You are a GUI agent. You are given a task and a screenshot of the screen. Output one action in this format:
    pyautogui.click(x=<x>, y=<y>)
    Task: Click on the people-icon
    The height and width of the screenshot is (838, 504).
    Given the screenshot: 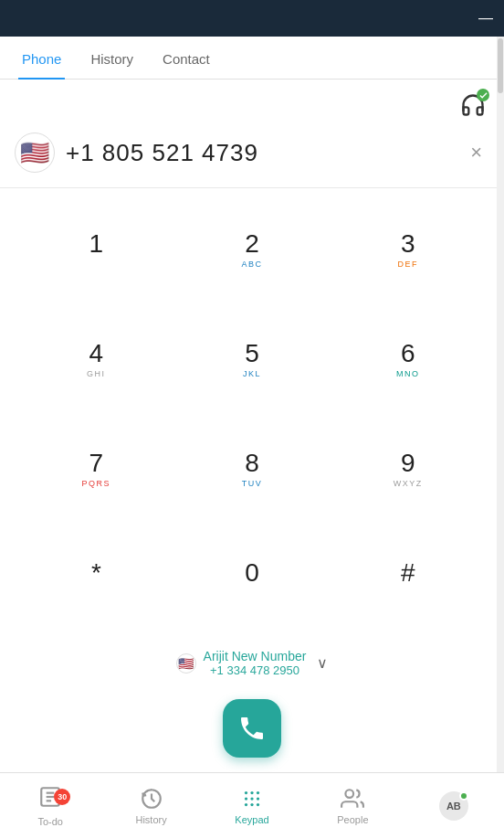 What is the action you would take?
    pyautogui.click(x=352, y=799)
    